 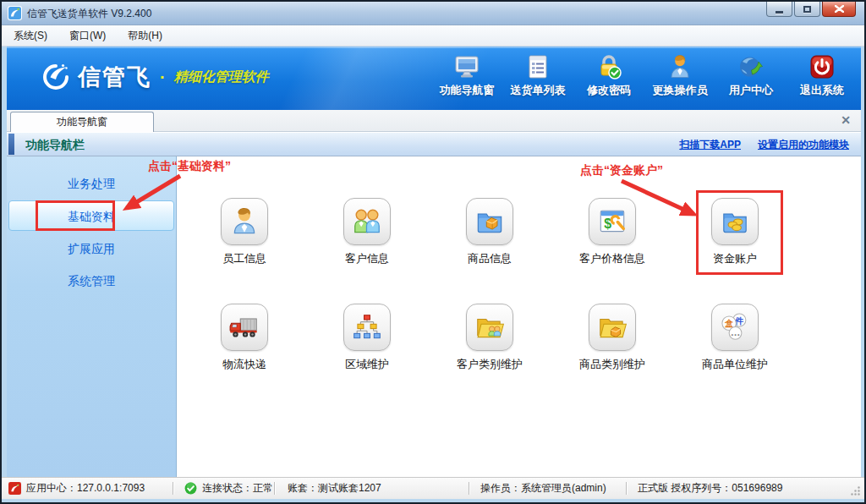 I want to click on region-tree-icon, so click(x=367, y=327).